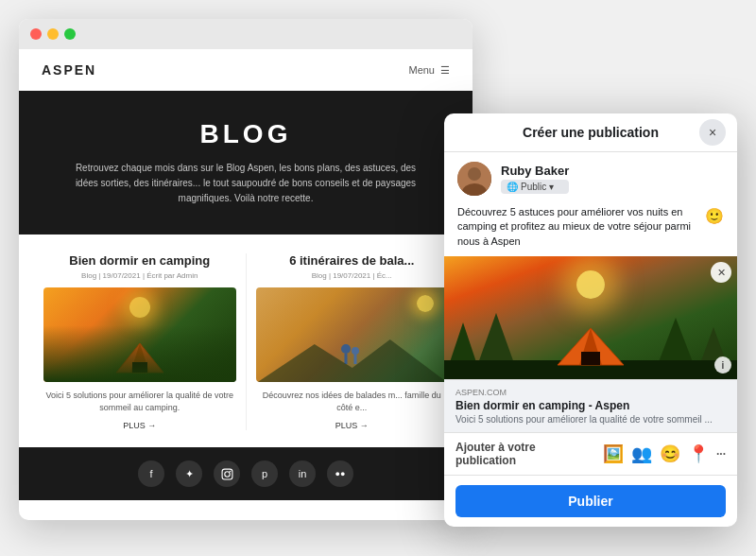  What do you see at coordinates (581, 227) in the screenshot?
I see `fb-post-text: Découvrez 5 astuces pour améliorer vos n…` at bounding box center [581, 227].